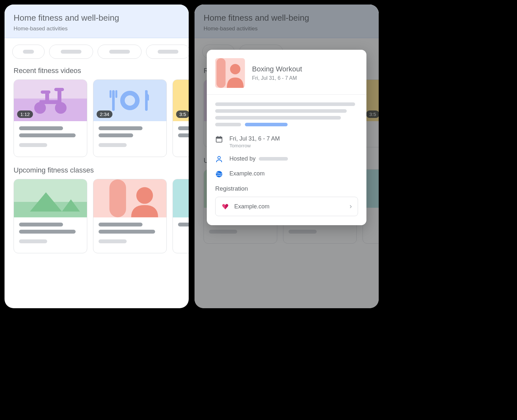 This screenshot has height=420, width=517. Describe the element at coordinates (219, 174) in the screenshot. I see `globe-icon` at that location.